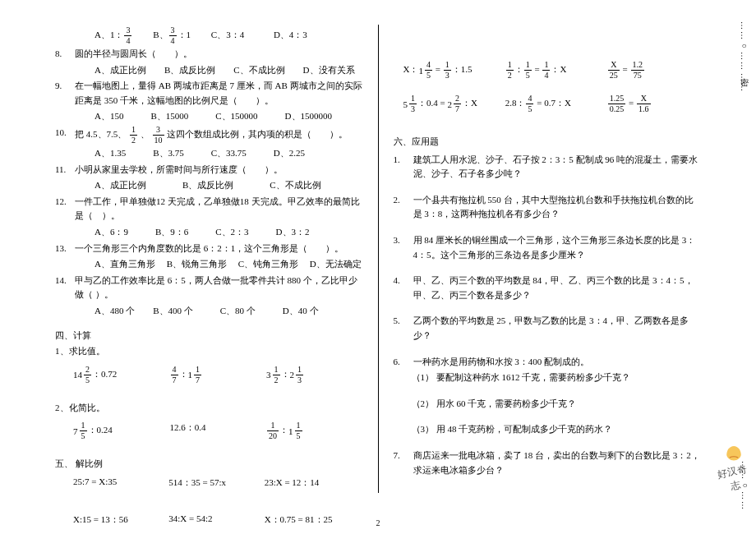  What do you see at coordinates (209, 186) in the screenshot?
I see `q11-options: A、成正比例 B、成反比例 C、不成比例` at bounding box center [209, 186].